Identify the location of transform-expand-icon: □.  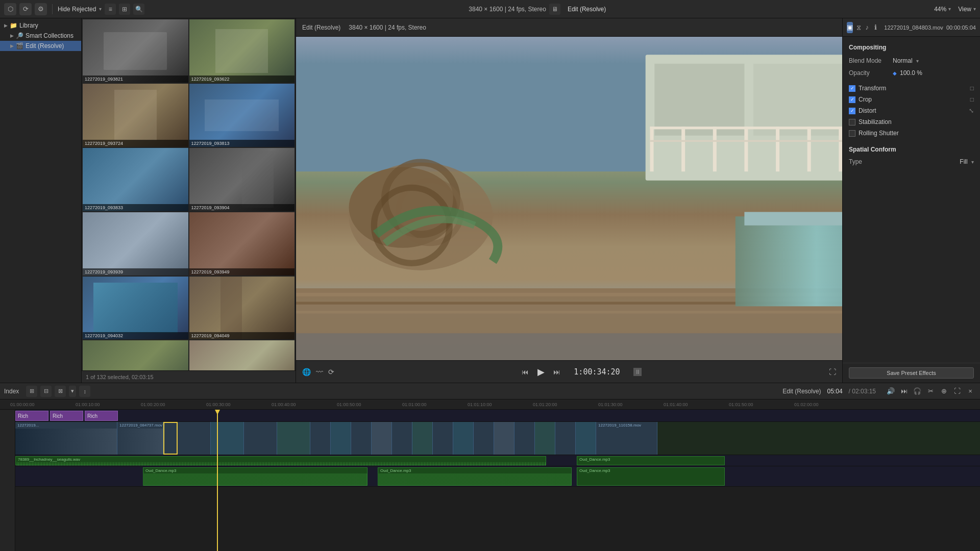
(972, 88).